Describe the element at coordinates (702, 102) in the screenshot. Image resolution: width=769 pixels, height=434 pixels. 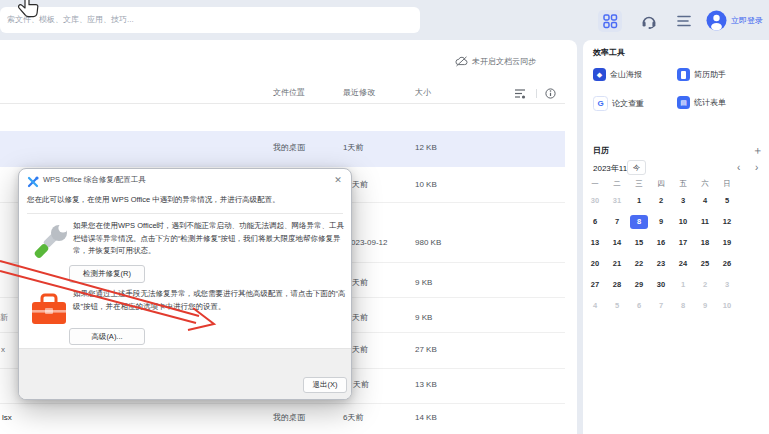
I see `tool-stats-form: ▤ 统计表单` at that location.